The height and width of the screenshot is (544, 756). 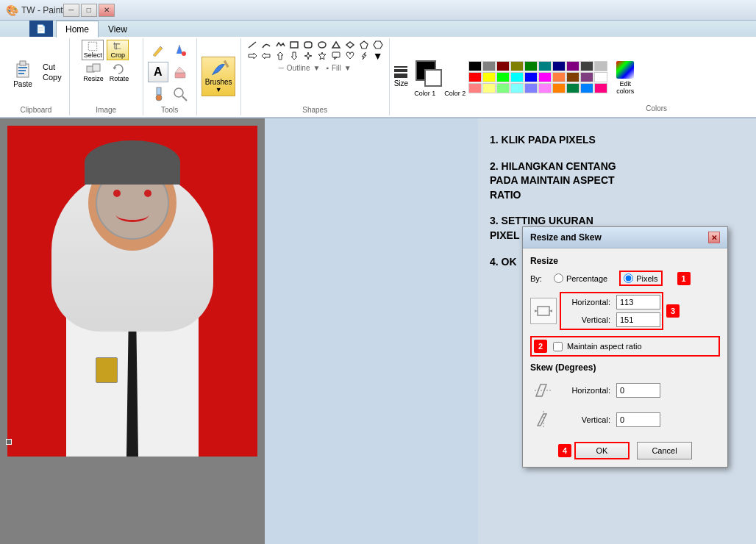 What do you see at coordinates (638, 302) in the screenshot?
I see `horizontal-input` at bounding box center [638, 302].